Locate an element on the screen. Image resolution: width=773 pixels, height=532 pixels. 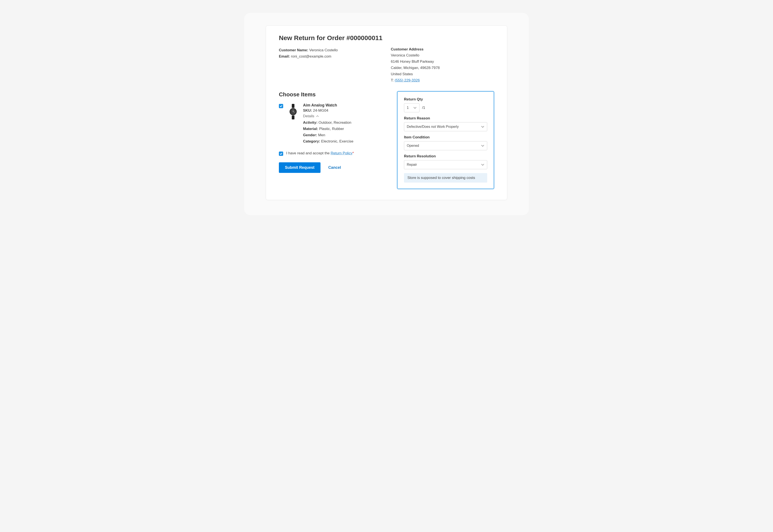
item-condition-select: Opened is located at coordinates (446, 146).